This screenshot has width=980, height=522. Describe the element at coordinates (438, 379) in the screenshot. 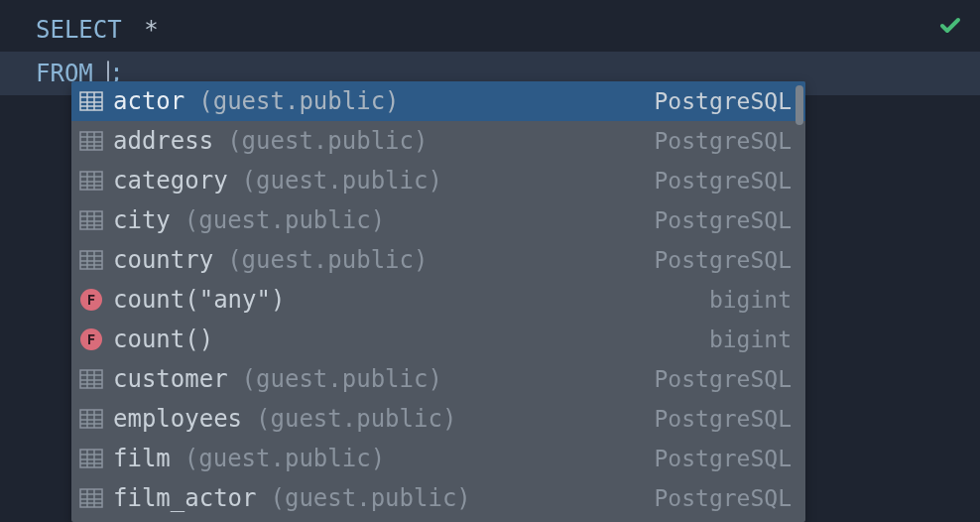

I see `autocomplete-item: customer(guest.public)PostgreSQL` at that location.